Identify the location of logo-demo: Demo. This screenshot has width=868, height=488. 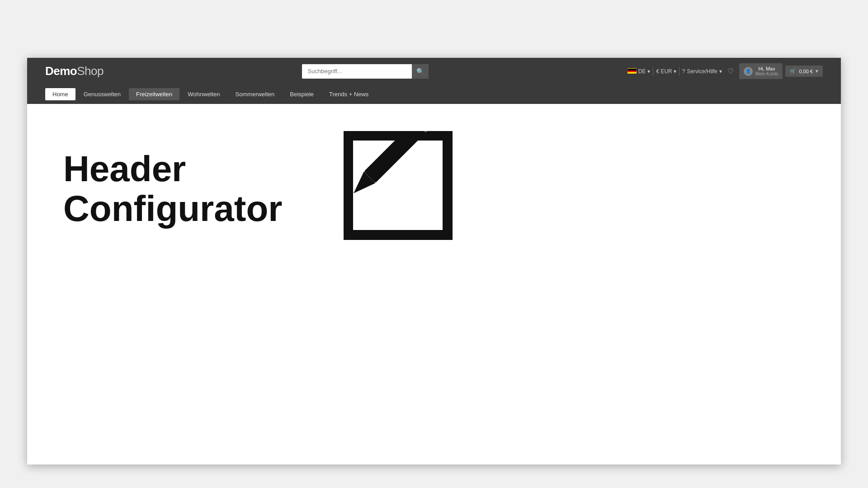
(61, 71).